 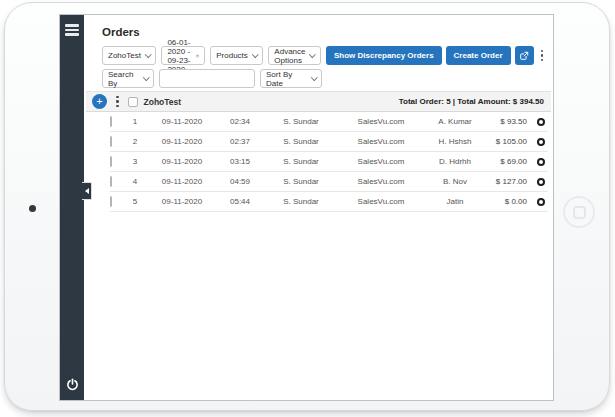 I want to click on power-icon, so click(x=72, y=384).